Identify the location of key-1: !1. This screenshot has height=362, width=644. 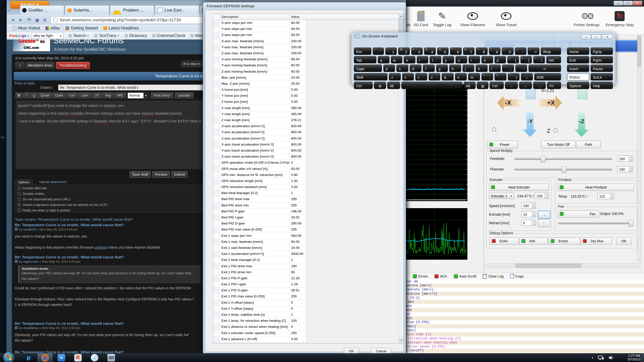
(391, 51).